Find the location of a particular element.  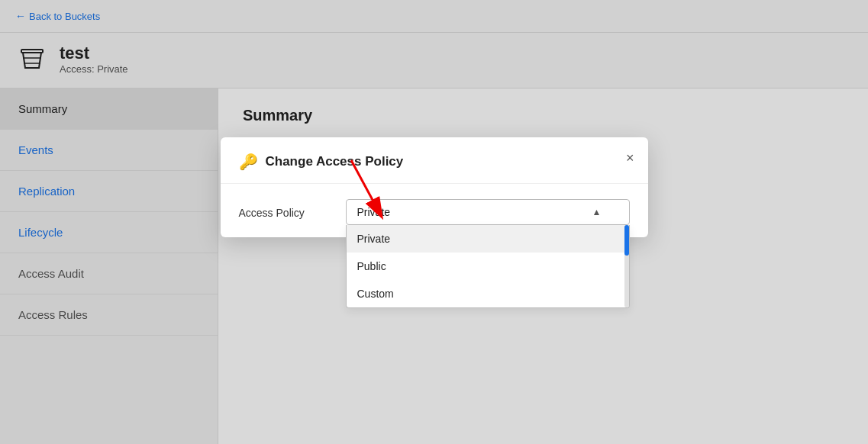

access-policy-select-wrapper: Private ▲ Private Public Custom is located at coordinates (488, 212).